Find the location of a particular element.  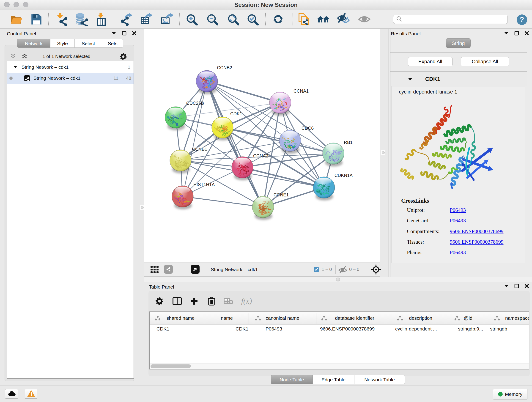

save-session-icon is located at coordinates (37, 19).